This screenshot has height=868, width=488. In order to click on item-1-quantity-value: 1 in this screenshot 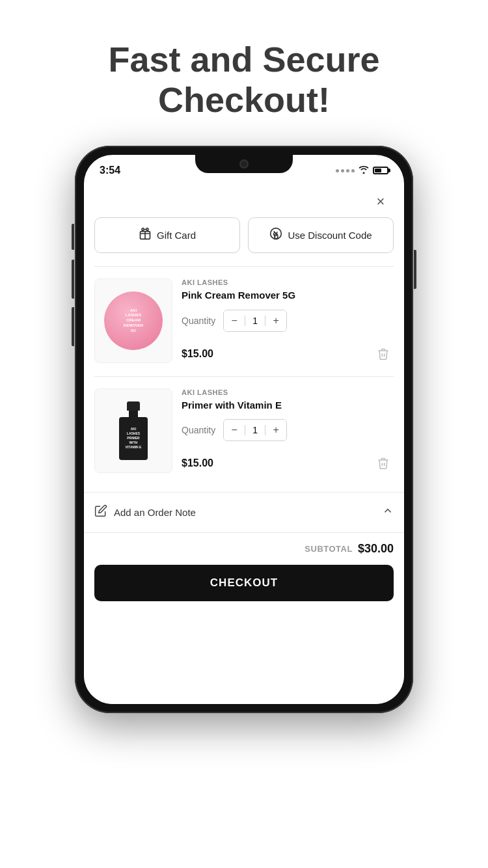, I will do `click(255, 321)`.